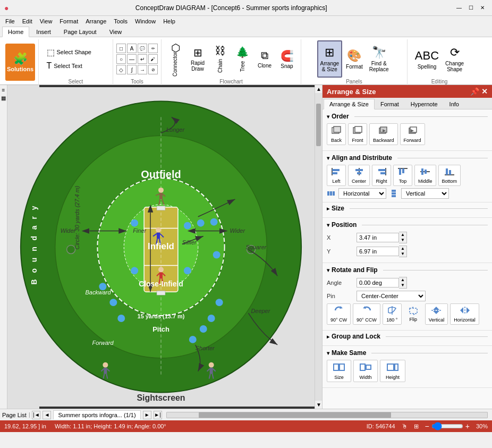 This screenshot has height=448, width=492. What do you see at coordinates (265, 59) in the screenshot?
I see `clone-button: ⧉ Clone` at bounding box center [265, 59].